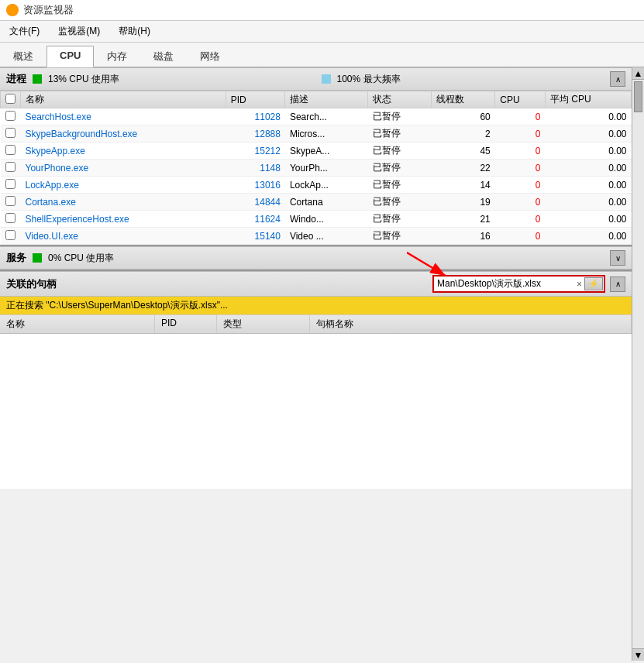  I want to click on desc-cell: SkypeA..., so click(327, 151).